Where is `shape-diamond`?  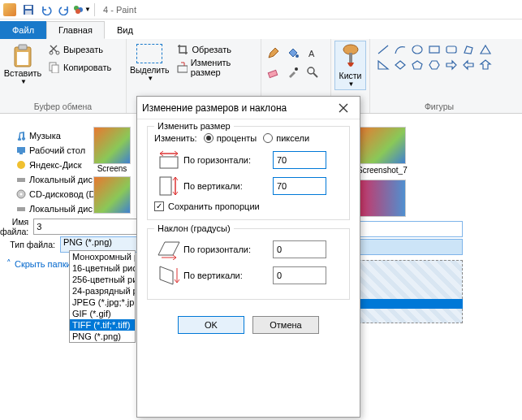 shape-diamond is located at coordinates (400, 65).